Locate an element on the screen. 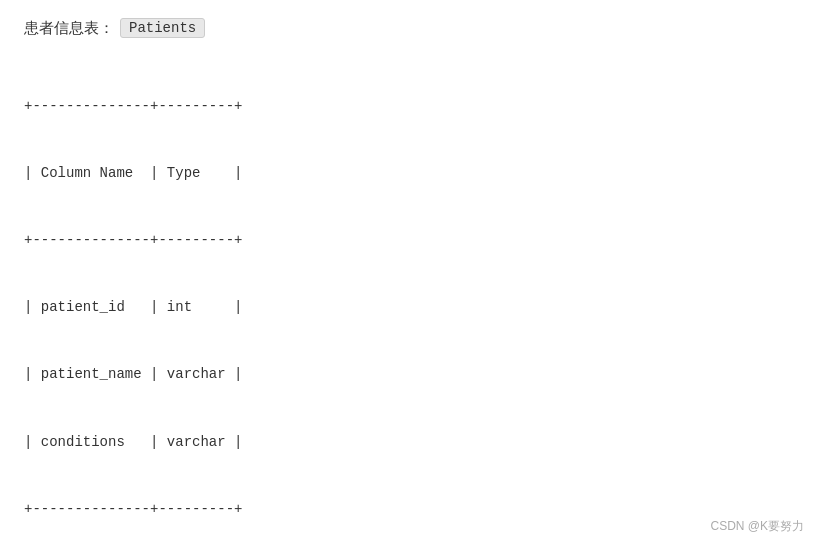 This screenshot has width=822, height=545. watermark: CSDN @K要努力 is located at coordinates (757, 526).